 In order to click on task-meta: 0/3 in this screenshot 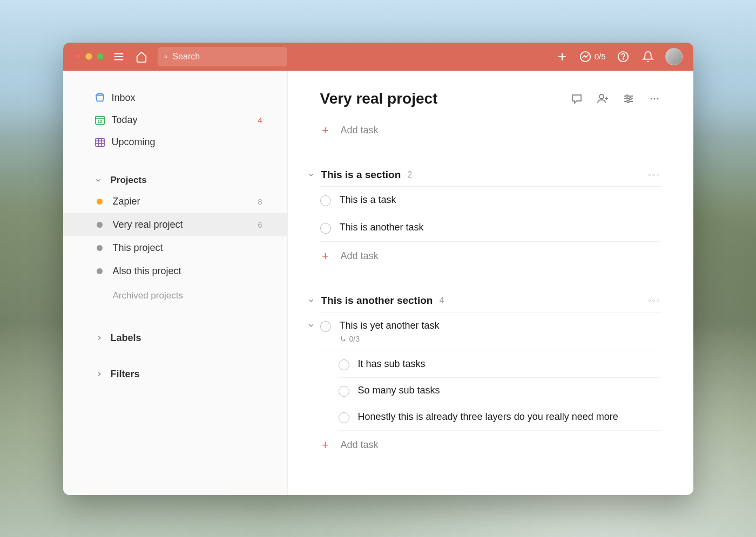, I will do `click(500, 339)`.